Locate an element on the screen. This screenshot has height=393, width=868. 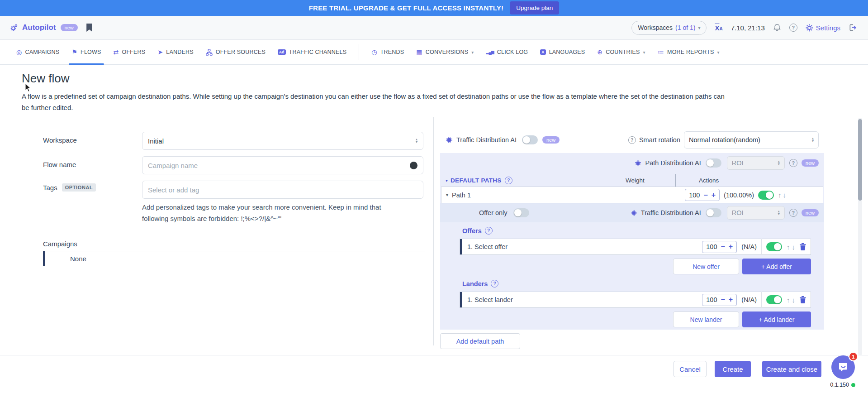
lander-weight-stepper: 100 − + is located at coordinates (719, 300).